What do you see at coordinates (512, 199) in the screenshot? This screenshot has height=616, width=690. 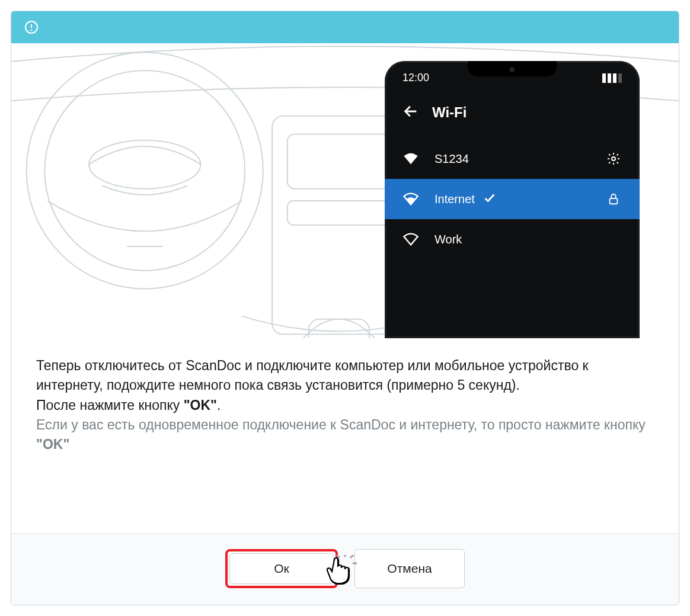 I see `wifi-list: S1234` at bounding box center [512, 199].